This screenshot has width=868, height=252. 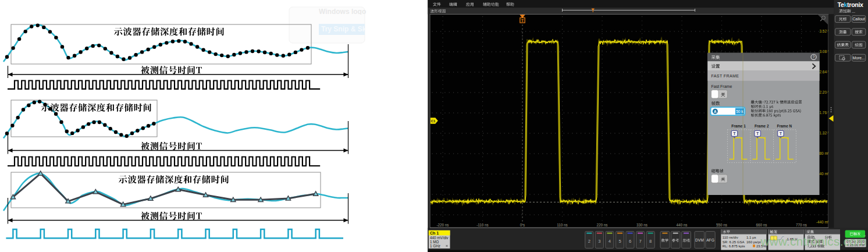 I want to click on svg-text: 110 ns, so click(x=562, y=225).